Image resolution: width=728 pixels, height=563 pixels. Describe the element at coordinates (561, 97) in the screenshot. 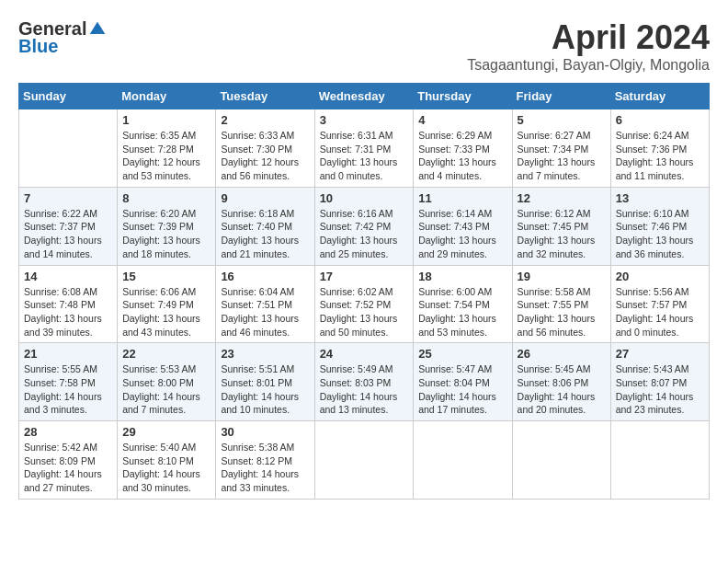

I see `day-header-friday: Friday` at that location.